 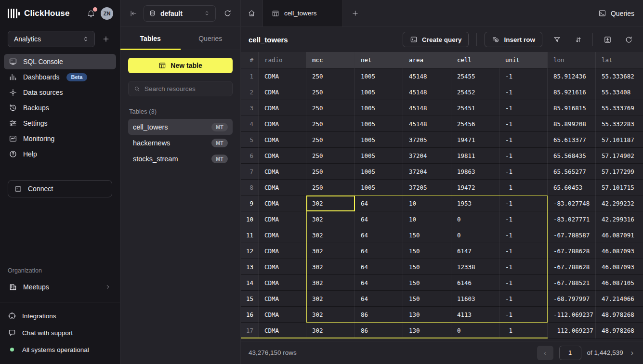 I want to click on grid-cell: 85.921616, so click(x=572, y=92).